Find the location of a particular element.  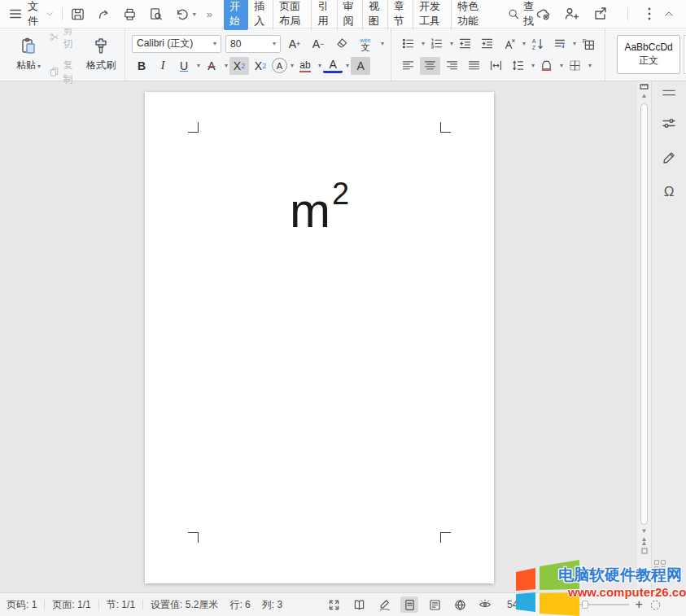

status-page-count: 页面: 1/1 is located at coordinates (72, 605).